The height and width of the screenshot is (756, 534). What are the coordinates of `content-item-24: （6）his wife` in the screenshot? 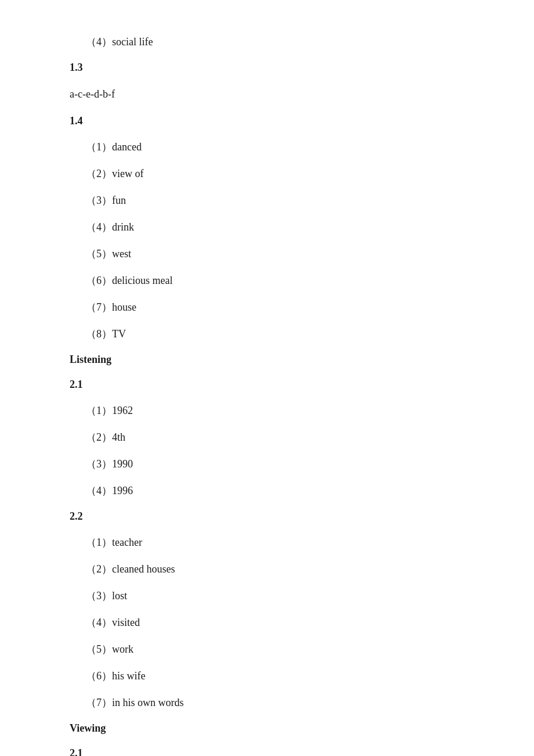 It's located at (267, 676).